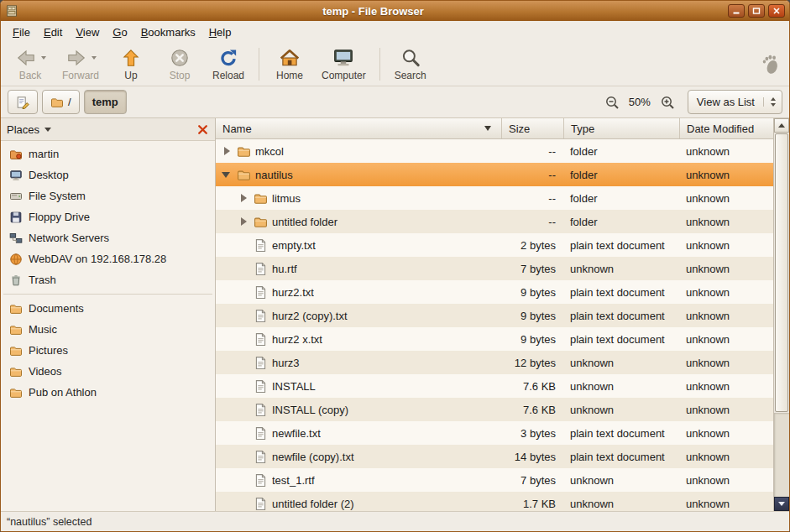 This screenshot has height=532, width=790. Describe the element at coordinates (44, 58) in the screenshot. I see `back-dropdown-caret-icon` at that location.